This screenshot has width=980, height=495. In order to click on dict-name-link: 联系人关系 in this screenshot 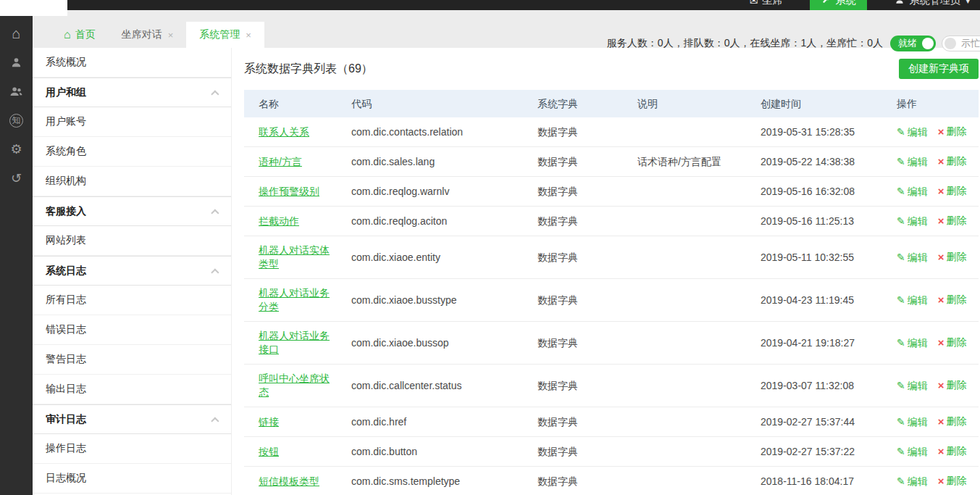, I will do `click(284, 132)`.